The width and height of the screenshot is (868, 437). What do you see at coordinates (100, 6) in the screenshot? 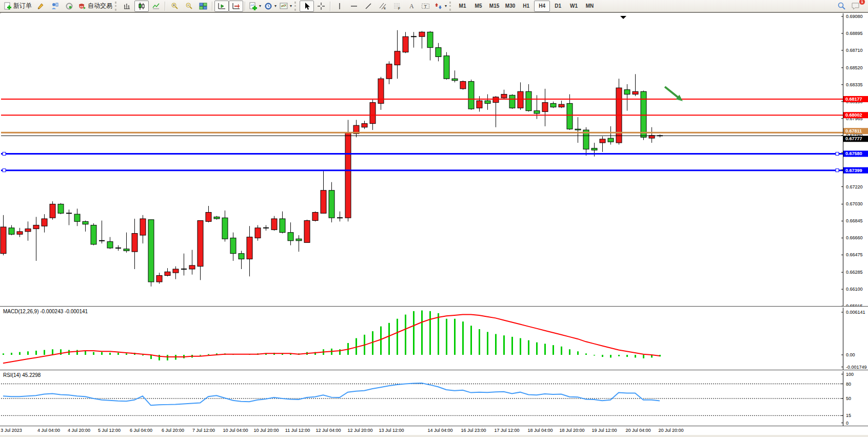
I see `auto-trading-label: 自动交易` at bounding box center [100, 6].